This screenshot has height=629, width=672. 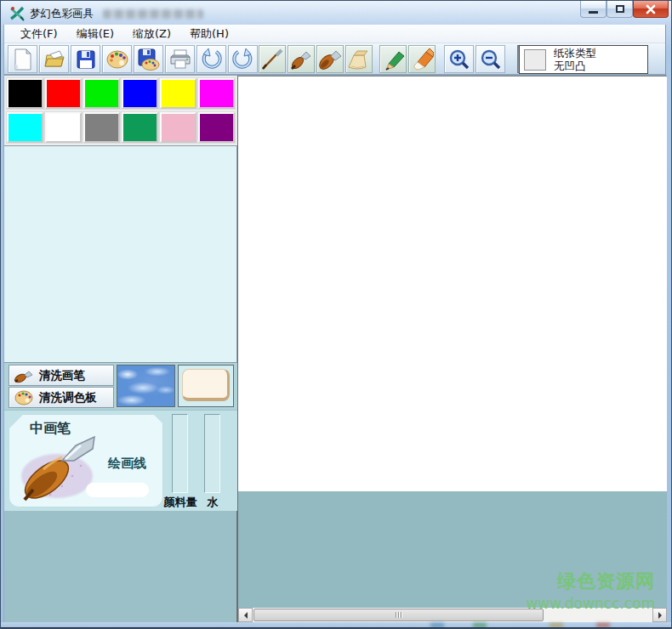 What do you see at coordinates (140, 128) in the screenshot?
I see `palette-swatch-jade-green` at bounding box center [140, 128].